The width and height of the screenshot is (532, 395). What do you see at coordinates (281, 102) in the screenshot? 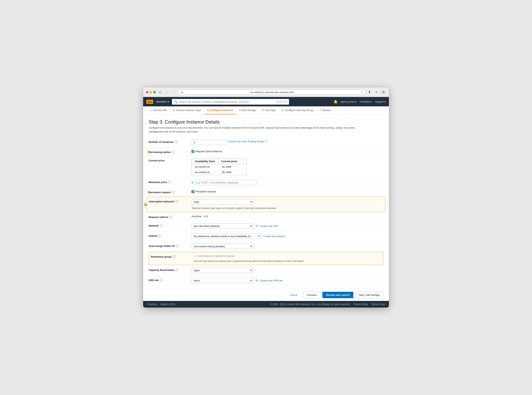
I see `search-shortcut: [Option+S]` at bounding box center [281, 102].